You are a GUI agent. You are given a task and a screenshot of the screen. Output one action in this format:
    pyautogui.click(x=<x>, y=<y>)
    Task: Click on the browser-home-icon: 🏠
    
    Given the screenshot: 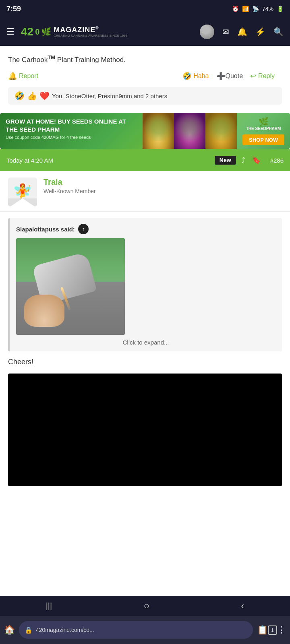 What is the action you would take?
    pyautogui.click(x=10, y=630)
    